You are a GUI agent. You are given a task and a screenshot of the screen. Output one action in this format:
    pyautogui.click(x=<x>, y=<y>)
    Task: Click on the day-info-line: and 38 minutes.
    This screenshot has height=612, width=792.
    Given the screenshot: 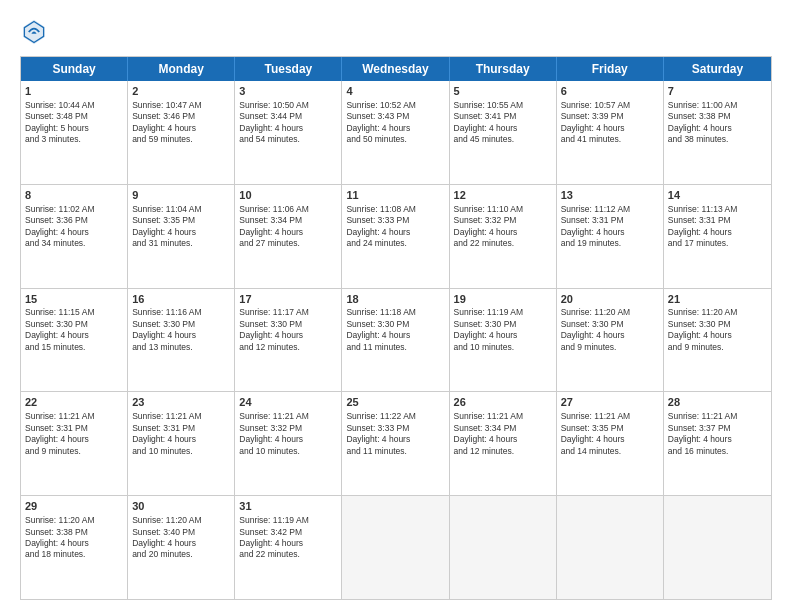 What is the action you would take?
    pyautogui.click(x=718, y=140)
    